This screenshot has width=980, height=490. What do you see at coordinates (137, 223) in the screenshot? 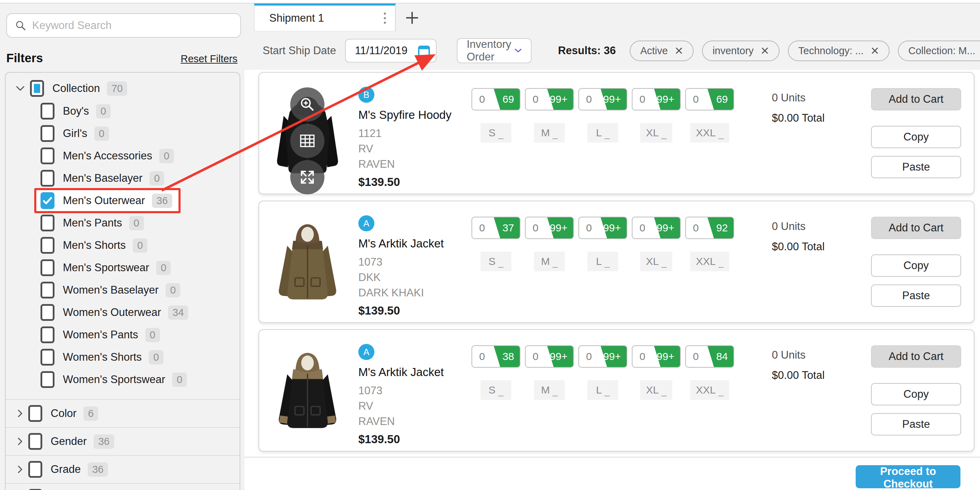
I see `count-badge: 0` at bounding box center [137, 223].